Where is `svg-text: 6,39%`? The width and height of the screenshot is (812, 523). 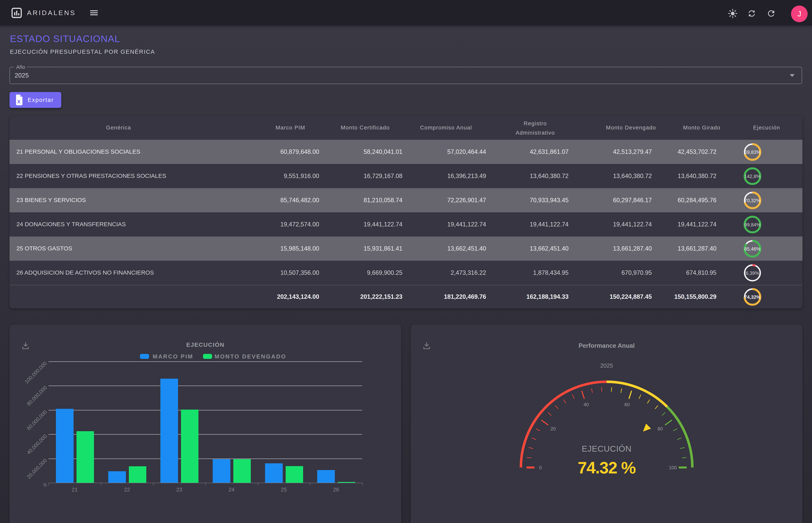 svg-text: 6,39% is located at coordinates (752, 273).